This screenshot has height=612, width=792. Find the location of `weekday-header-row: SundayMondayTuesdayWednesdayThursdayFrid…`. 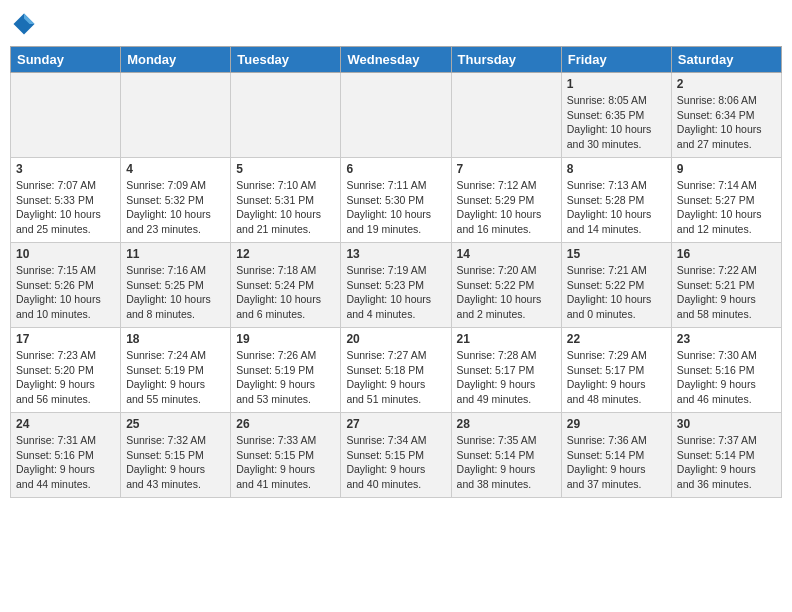

weekday-header-row: SundayMondayTuesdayWednesdayThursdayFrid… is located at coordinates (396, 60).